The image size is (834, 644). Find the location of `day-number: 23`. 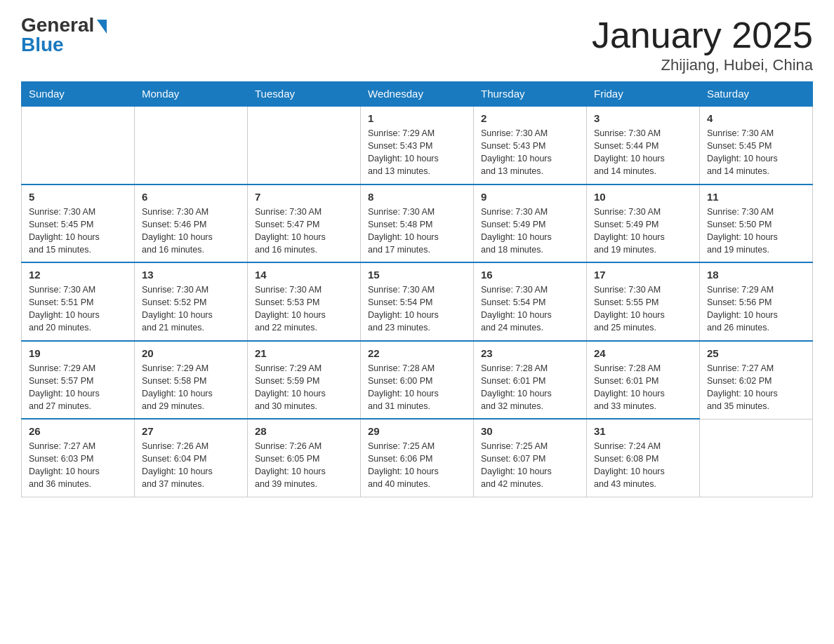

day-number: 23 is located at coordinates (530, 354).